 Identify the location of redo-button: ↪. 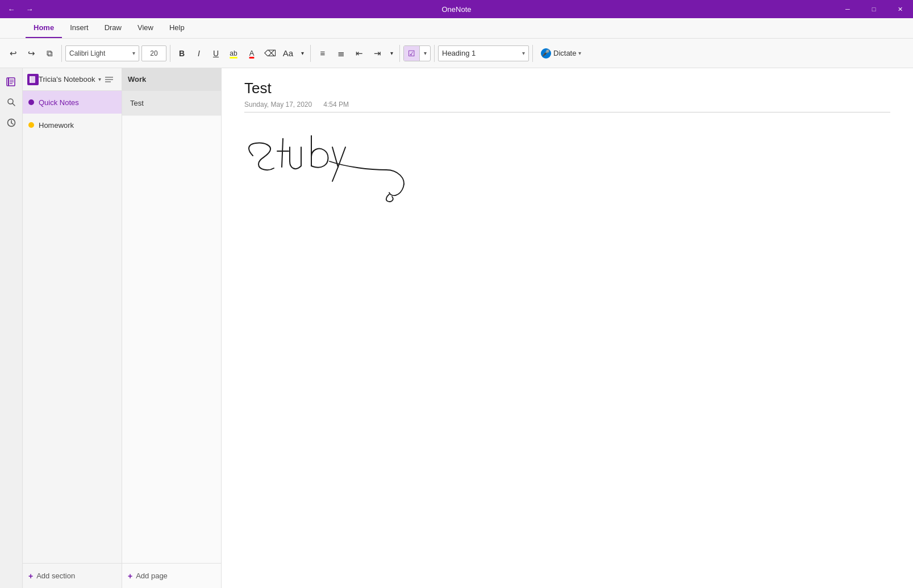
(31, 53).